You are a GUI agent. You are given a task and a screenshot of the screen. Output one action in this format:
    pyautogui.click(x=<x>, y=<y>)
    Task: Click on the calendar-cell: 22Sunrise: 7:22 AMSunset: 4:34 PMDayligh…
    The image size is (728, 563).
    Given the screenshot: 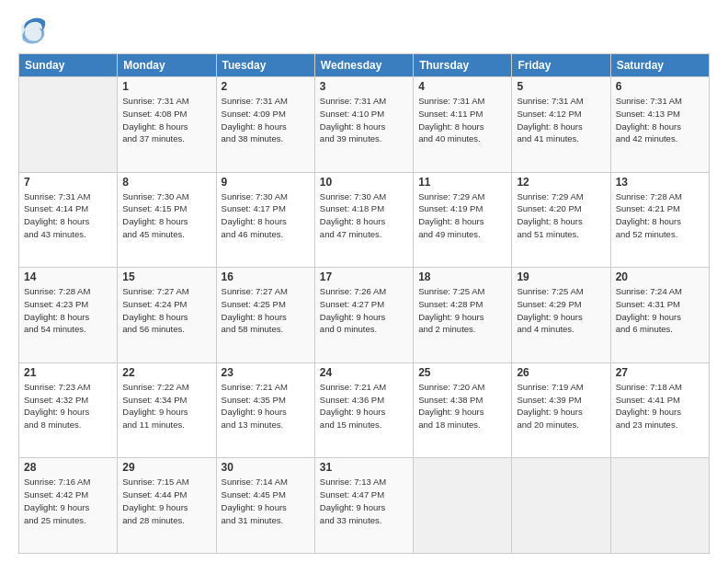 What is the action you would take?
    pyautogui.click(x=167, y=410)
    